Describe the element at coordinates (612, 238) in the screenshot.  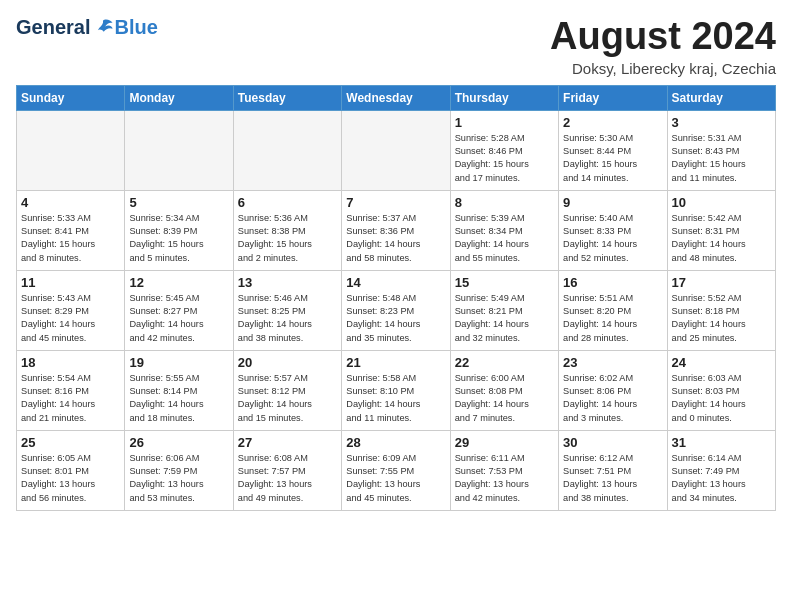
I see `day-info: Sunrise: 5:40 AMSunset: 8:33 PMDaylight:…` at that location.